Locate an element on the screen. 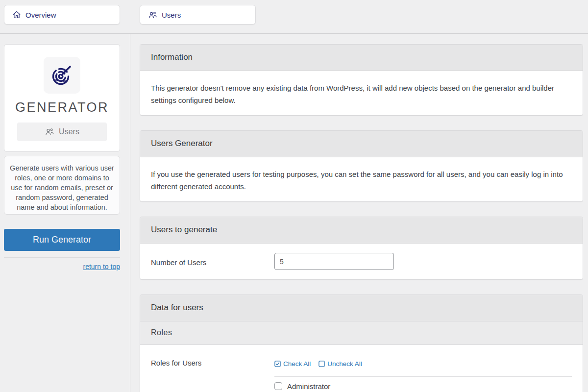 The width and height of the screenshot is (588, 392). section-users-generator-body: If you use the generated users for testi… is located at coordinates (362, 179).